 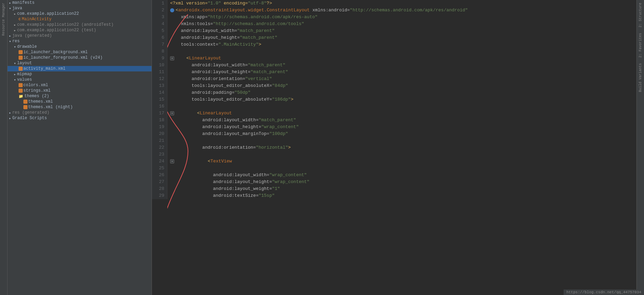 What do you see at coordinates (10, 113) in the screenshot?
I see `tree-icon-res_generated: ▸` at bounding box center [10, 113].